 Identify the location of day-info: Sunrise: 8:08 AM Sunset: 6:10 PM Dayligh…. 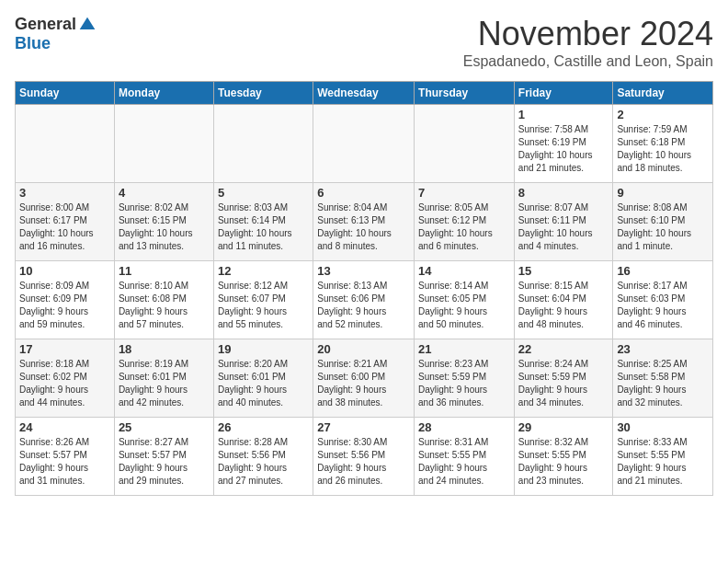
(663, 227).